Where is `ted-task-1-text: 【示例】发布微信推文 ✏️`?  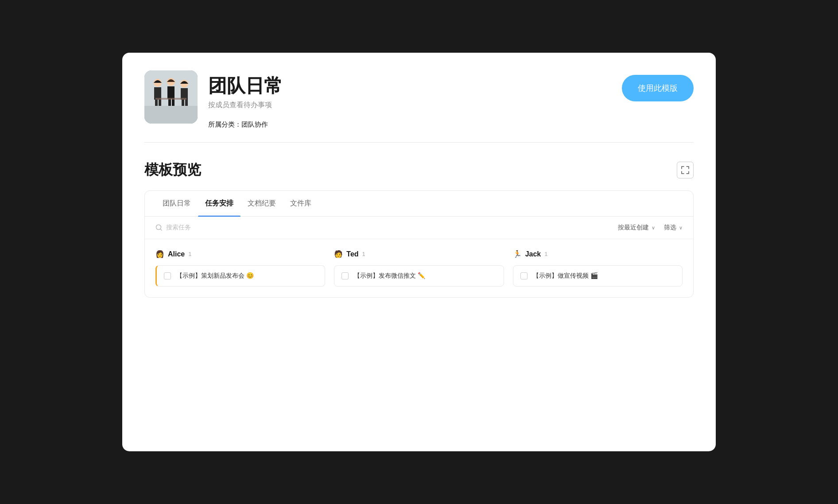
ted-task-1-text: 【示例】发布微信推文 ✏️ is located at coordinates (390, 276).